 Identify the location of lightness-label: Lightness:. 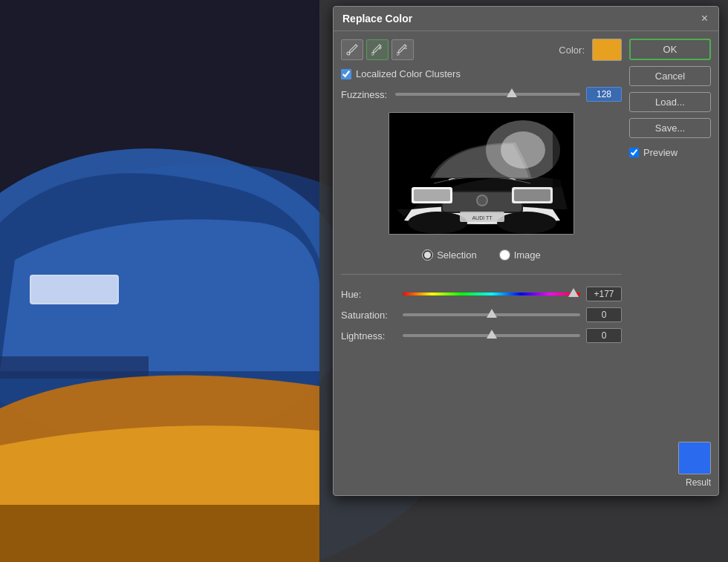
(368, 336).